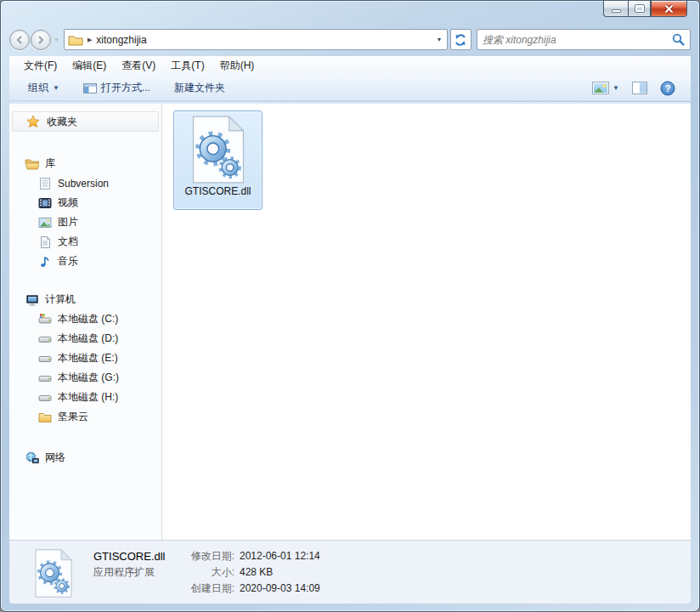 The height and width of the screenshot is (612, 700). What do you see at coordinates (138, 66) in the screenshot?
I see `menu-view: 查看(V)` at bounding box center [138, 66].